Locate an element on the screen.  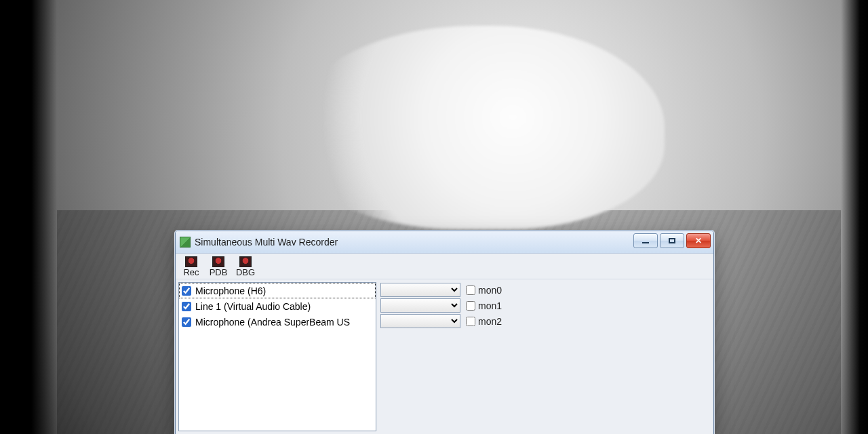
pdb-icon is located at coordinates (218, 262).